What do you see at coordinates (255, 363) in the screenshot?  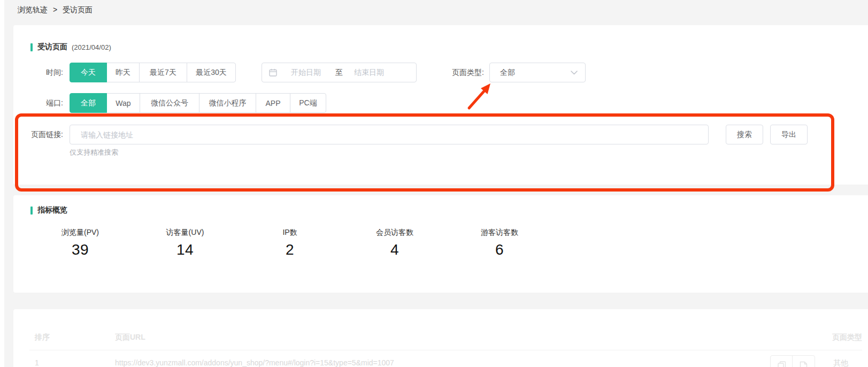 I see `table-row-url: https://dev3.yunzmall.com/addons/yun_sho…` at bounding box center [255, 363].